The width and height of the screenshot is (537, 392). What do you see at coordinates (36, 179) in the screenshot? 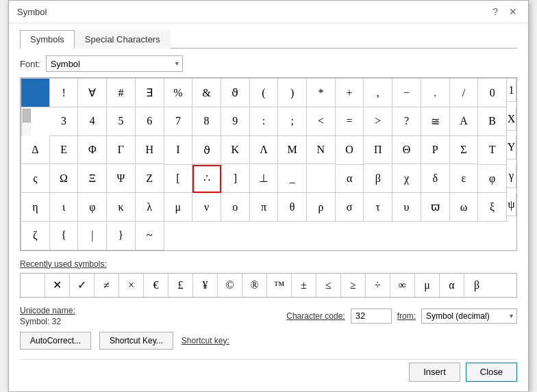
I see `symbol-cell: ς` at bounding box center [36, 179].